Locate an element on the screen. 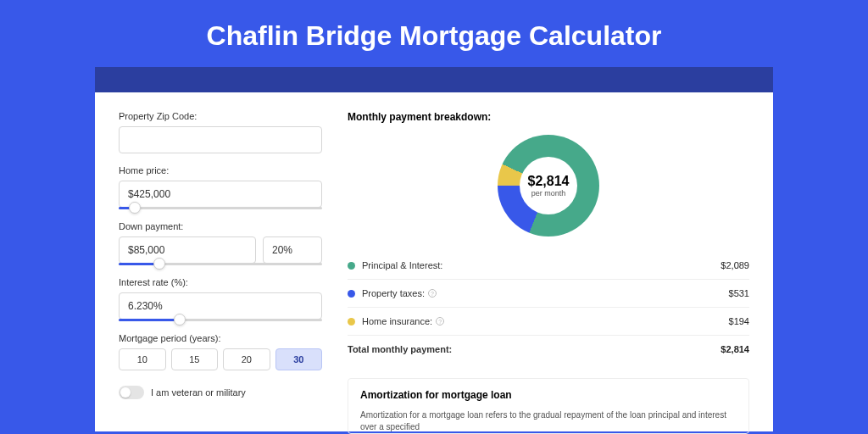 The width and height of the screenshot is (868, 434). donut-value: $2,814 is located at coordinates (549, 181).